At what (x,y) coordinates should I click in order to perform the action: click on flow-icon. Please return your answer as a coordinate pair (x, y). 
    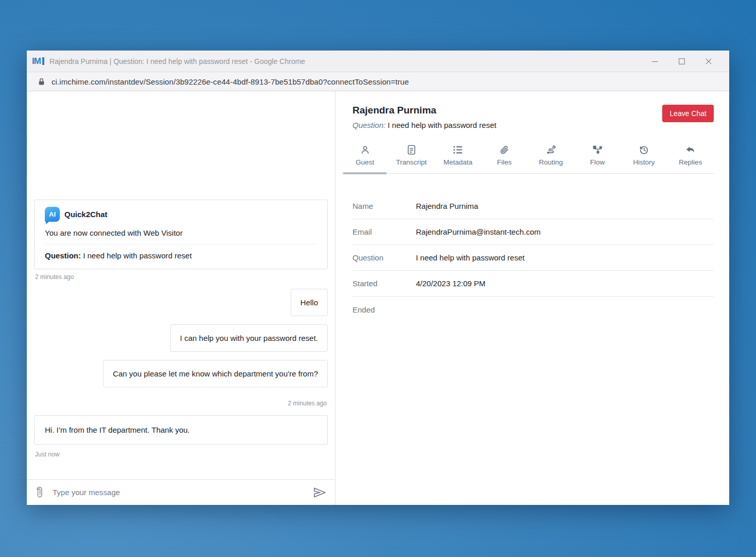
    Looking at the image, I should click on (598, 150).